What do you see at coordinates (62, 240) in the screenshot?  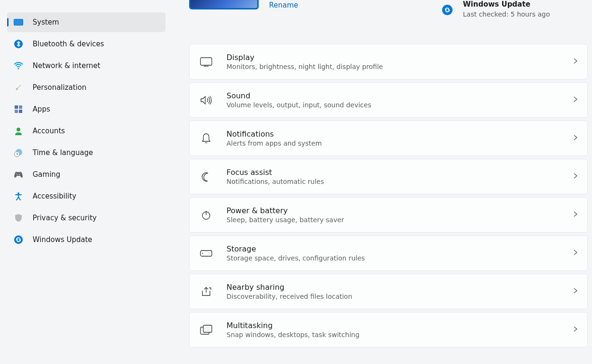 I see `sidebar-item-label: Windows Update` at bounding box center [62, 240].